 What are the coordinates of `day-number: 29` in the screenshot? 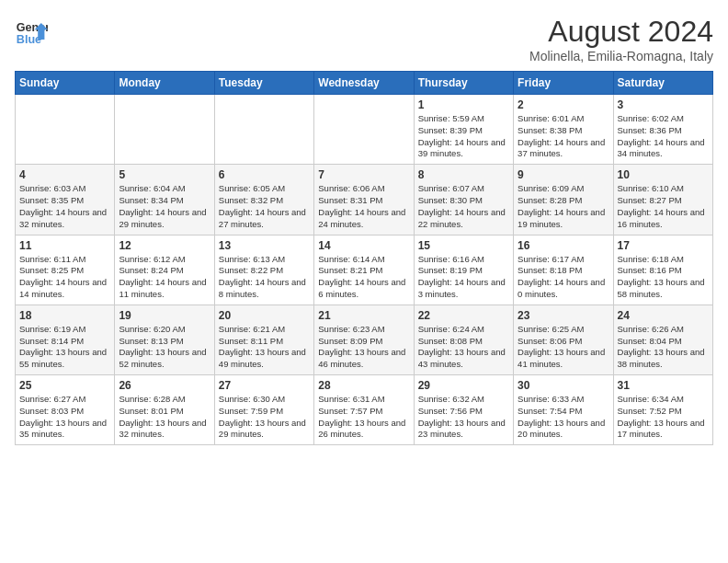 It's located at (463, 385).